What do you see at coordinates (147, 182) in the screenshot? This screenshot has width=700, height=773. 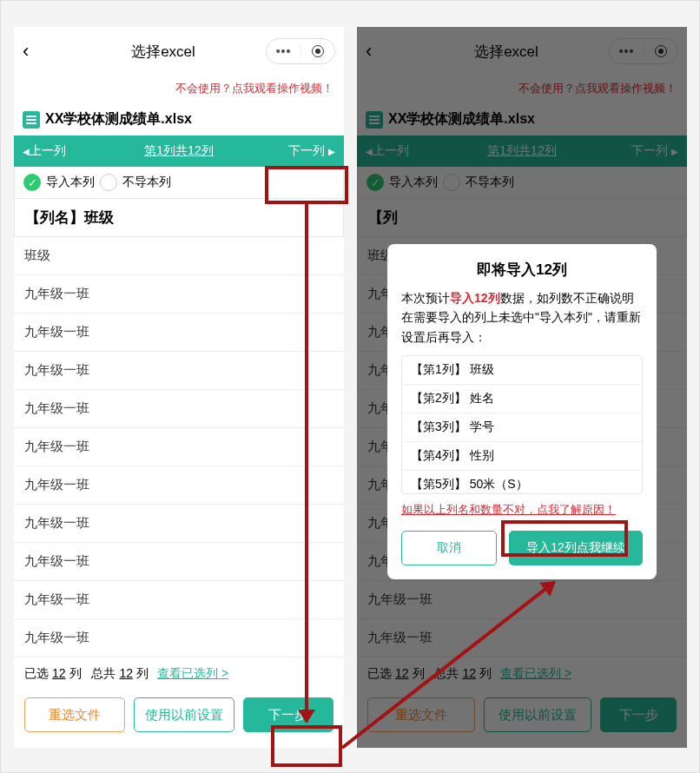 I see `radio-import-no-label: 不导本列` at bounding box center [147, 182].